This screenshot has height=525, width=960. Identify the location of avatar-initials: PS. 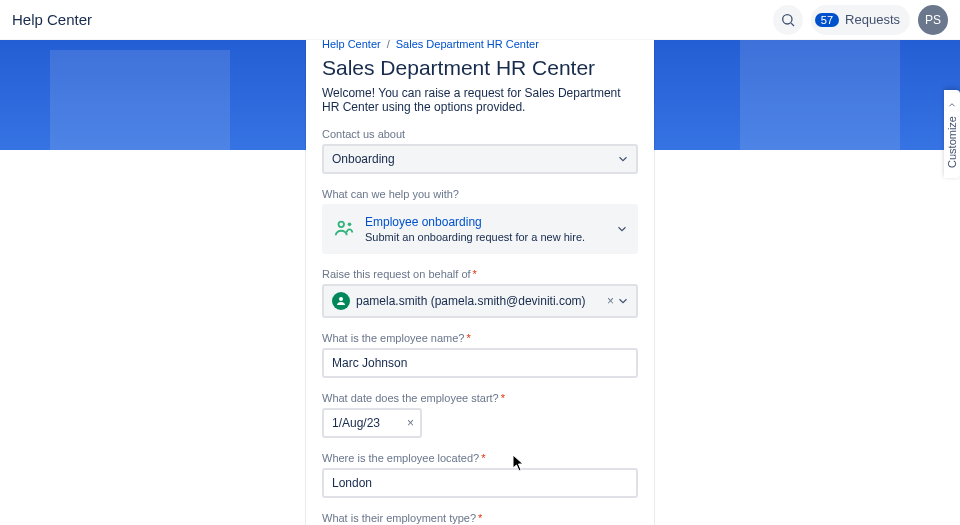
(933, 20).